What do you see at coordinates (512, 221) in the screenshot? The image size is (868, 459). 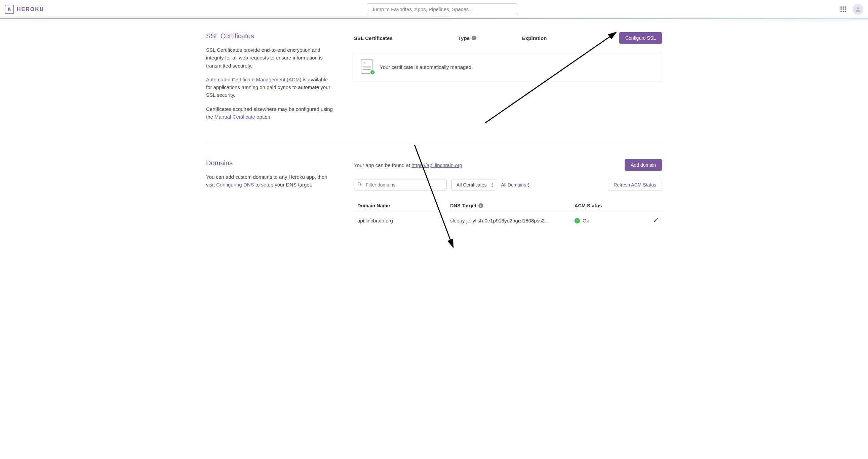 I see `dns-target-cell: sleepy-jellyfish-0e1p913yo2bgizl1808pss2…` at bounding box center [512, 221].